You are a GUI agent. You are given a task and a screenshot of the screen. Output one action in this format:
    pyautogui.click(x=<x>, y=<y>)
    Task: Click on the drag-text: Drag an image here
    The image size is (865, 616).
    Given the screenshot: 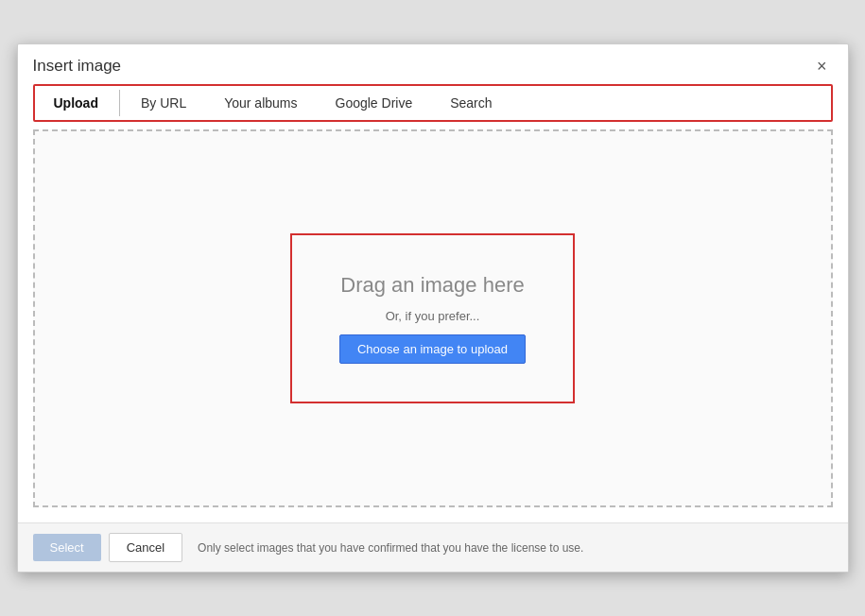 What is the action you would take?
    pyautogui.click(x=432, y=285)
    